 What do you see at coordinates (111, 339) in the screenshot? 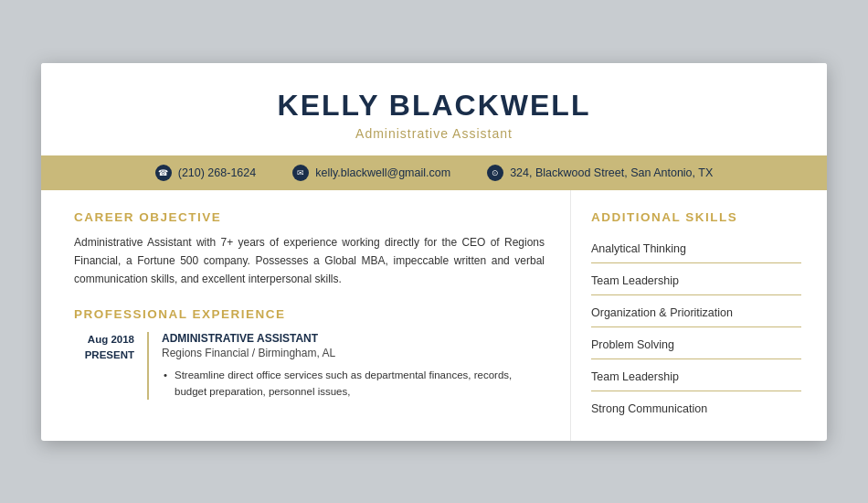
I see `exp-date-start: Aug 2018` at bounding box center [111, 339].